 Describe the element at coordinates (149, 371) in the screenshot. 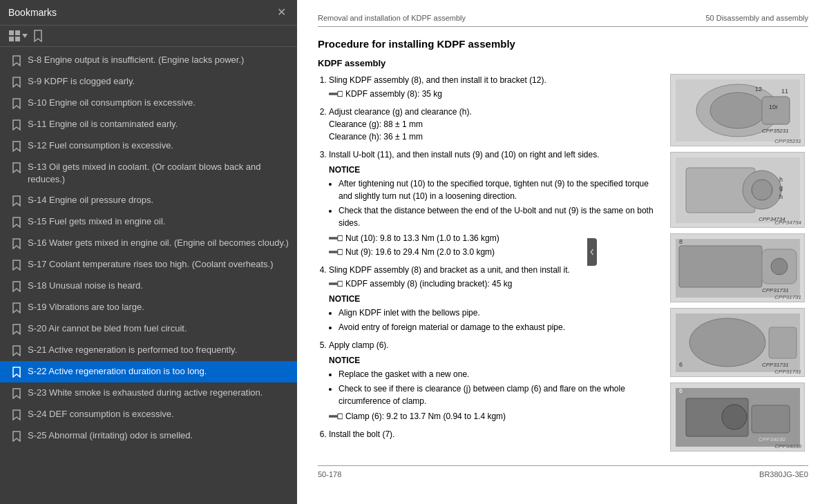

I see `bookmark-item-s22: S-22 Active regeneration duration is too…` at that location.